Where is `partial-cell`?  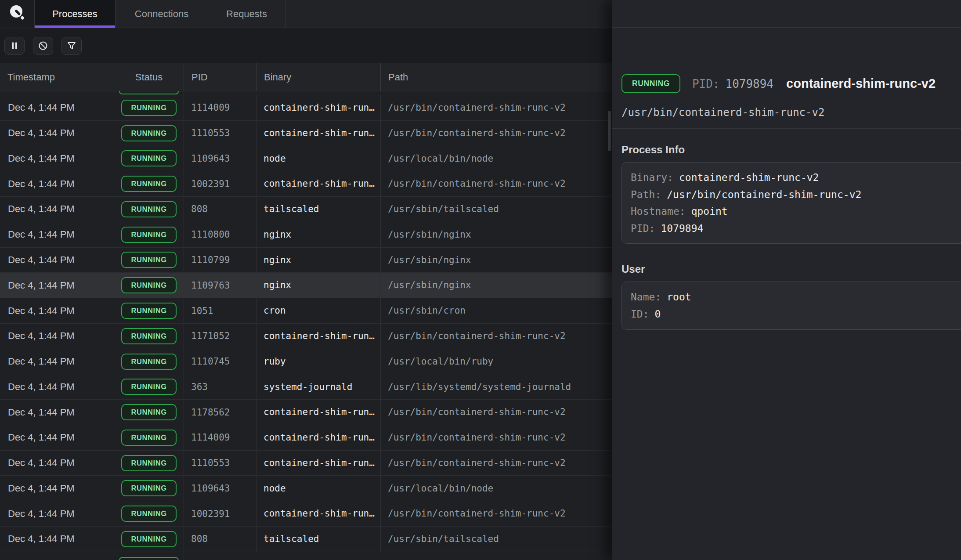
partial-cell is located at coordinates (57, 556).